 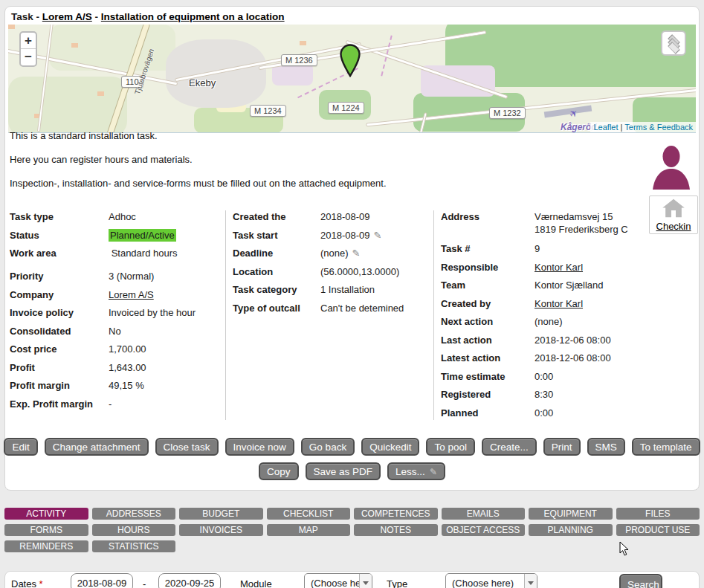 What do you see at coordinates (488, 358) in the screenshot?
I see `detail-label: Latest action` at bounding box center [488, 358].